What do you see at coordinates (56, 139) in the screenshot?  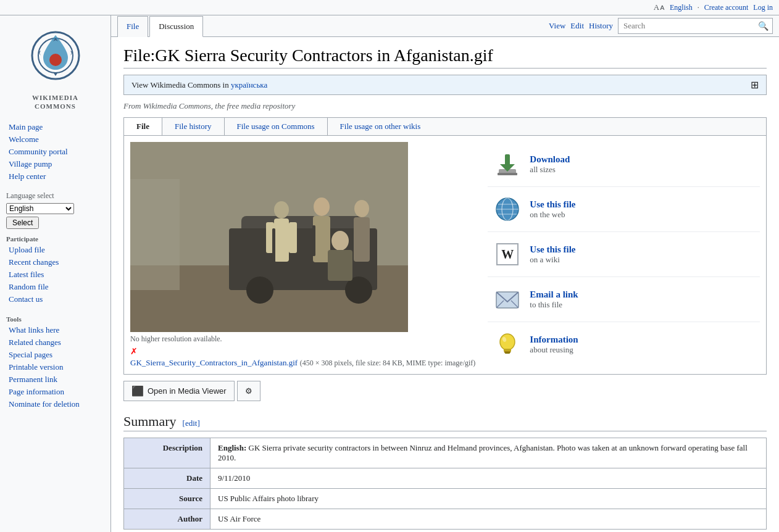 I see `sidebar-item-welcome: Welcome` at bounding box center [56, 139].